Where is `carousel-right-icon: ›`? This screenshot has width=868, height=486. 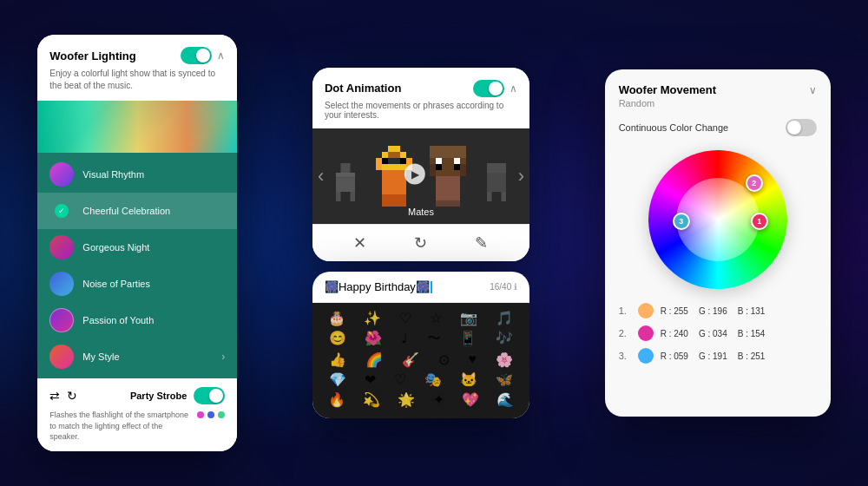
carousel-right-icon: › is located at coordinates (521, 176).